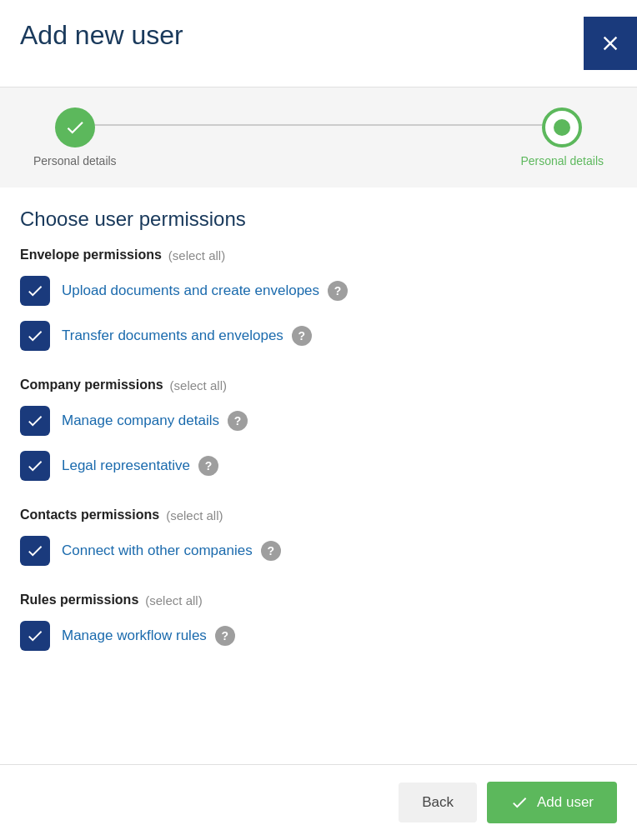  What do you see at coordinates (35, 291) in the screenshot?
I see `checkbox-upload` at bounding box center [35, 291].